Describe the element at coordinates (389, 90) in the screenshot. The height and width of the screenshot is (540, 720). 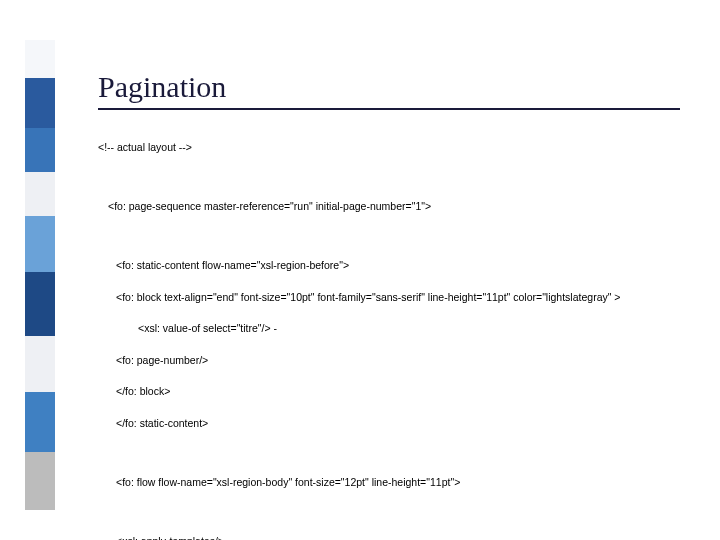
I see `slide-title: Pagination` at that location.